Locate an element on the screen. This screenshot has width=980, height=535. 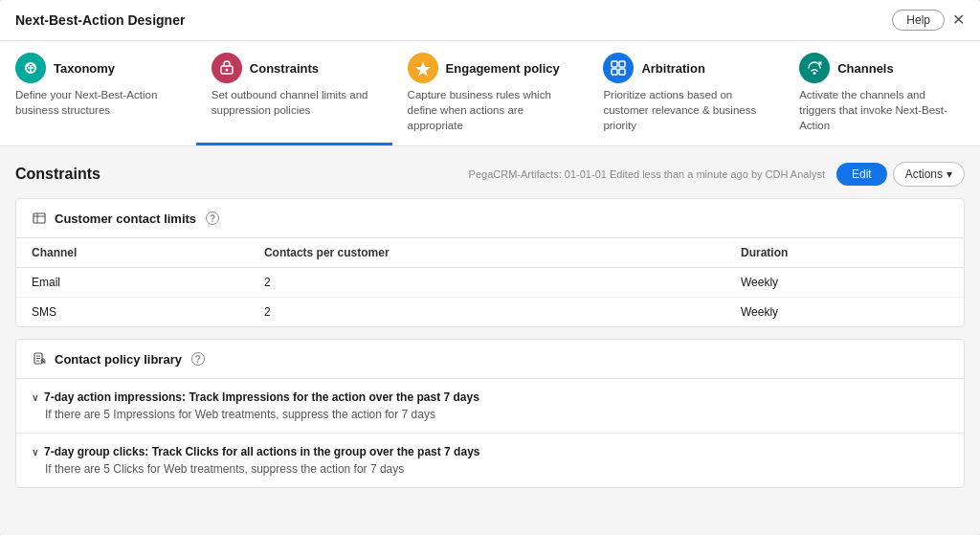
constraints-icon is located at coordinates (227, 68).